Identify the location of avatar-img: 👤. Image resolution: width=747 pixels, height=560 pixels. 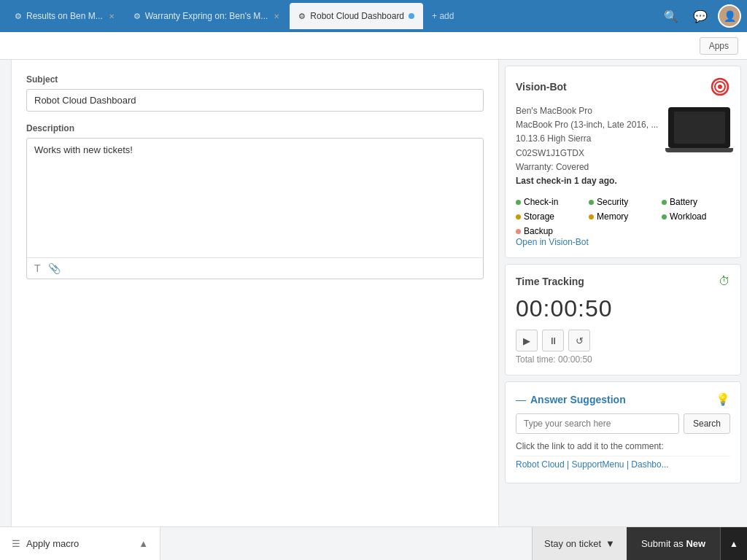
(729, 16).